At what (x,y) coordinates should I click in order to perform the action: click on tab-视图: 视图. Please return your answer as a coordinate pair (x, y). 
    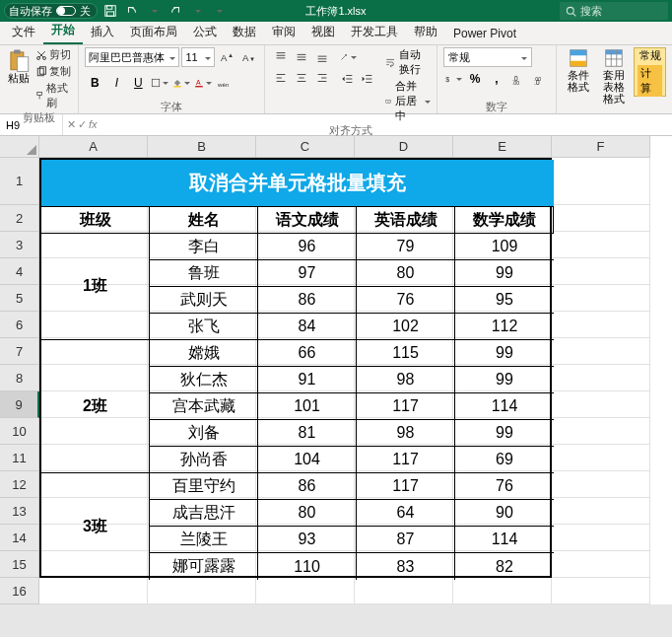
    Looking at the image, I should click on (323, 32).